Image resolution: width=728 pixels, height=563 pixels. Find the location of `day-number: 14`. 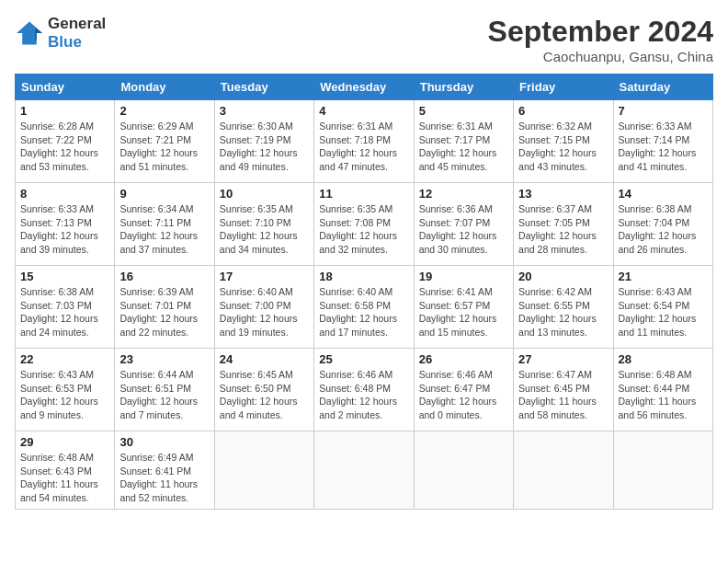

day-number: 14 is located at coordinates (664, 193).